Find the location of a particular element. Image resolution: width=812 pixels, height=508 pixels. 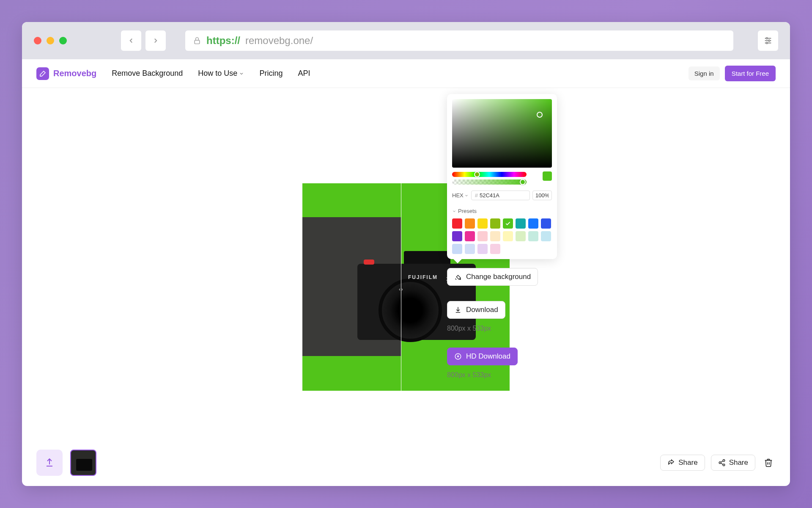

change-background-button: Change background is located at coordinates (492, 277).